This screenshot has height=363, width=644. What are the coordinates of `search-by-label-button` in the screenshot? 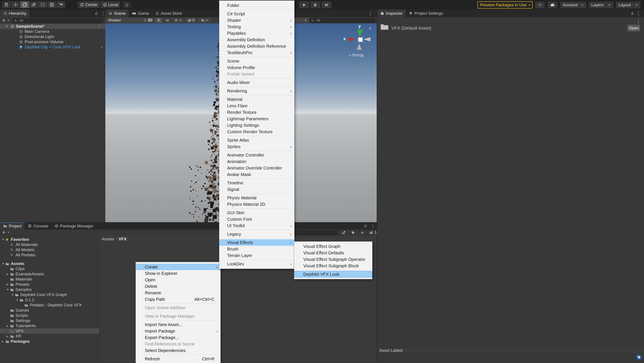 It's located at (353, 232).